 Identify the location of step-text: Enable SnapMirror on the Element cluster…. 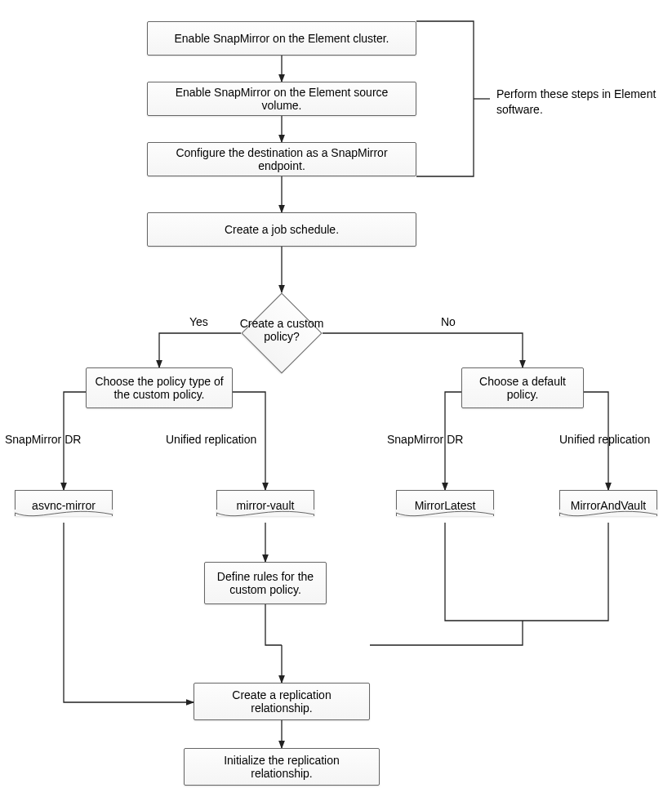
(281, 38).